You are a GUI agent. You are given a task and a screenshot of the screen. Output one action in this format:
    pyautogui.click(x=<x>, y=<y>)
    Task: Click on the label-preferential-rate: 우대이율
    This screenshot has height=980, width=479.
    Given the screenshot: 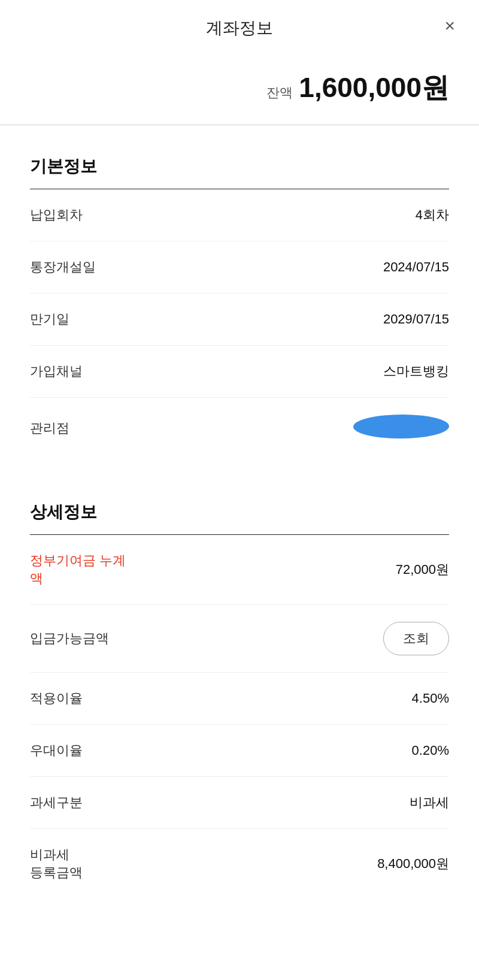 What is the action you would take?
    pyautogui.click(x=56, y=751)
    